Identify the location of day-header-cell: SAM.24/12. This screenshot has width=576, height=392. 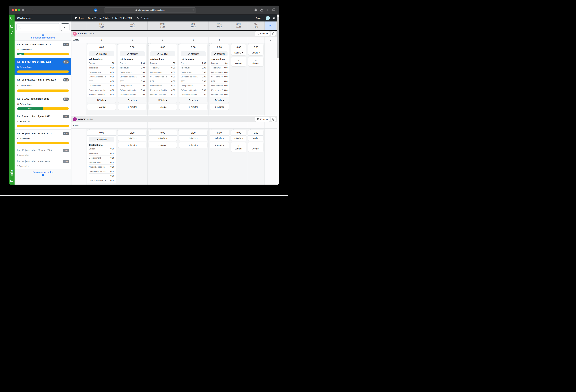
(239, 26).